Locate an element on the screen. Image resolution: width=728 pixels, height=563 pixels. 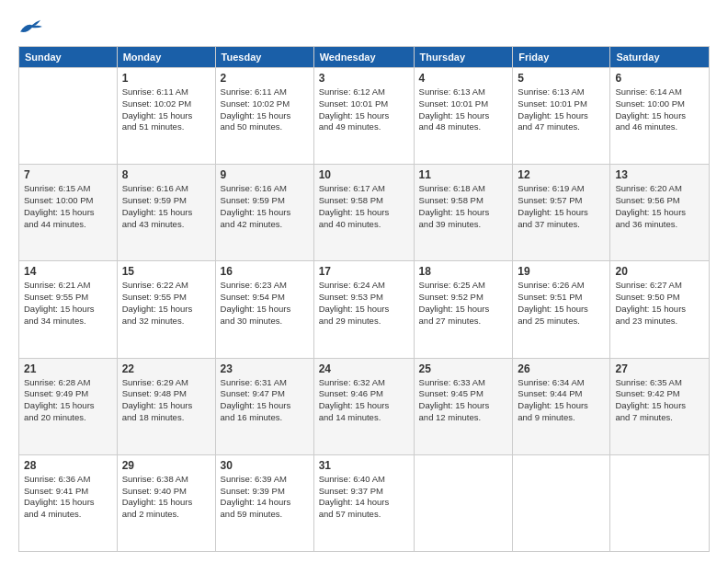
calendar-cell: 6Sunrise: 6:14 AM Sunset: 10:00 PM Dayli… is located at coordinates (660, 116).